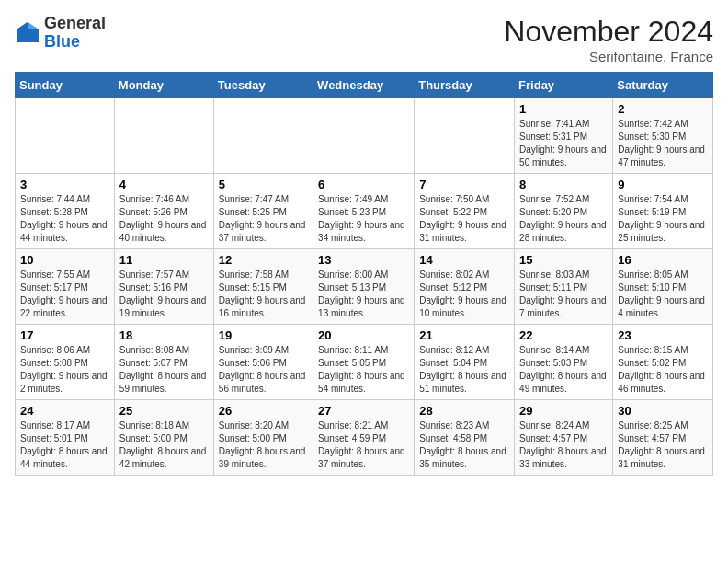 The image size is (728, 563). I want to click on day-number: 25, so click(164, 410).